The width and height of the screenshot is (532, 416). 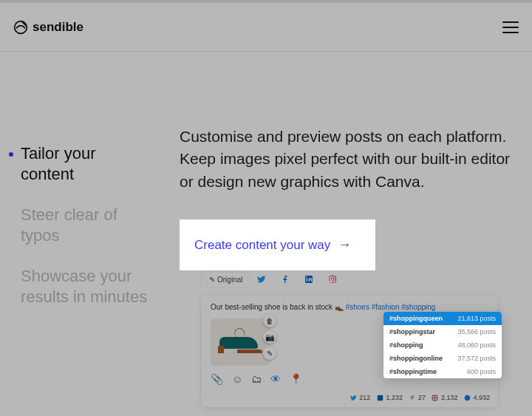 I want to click on location-pin-icon: 📍, so click(x=296, y=379).